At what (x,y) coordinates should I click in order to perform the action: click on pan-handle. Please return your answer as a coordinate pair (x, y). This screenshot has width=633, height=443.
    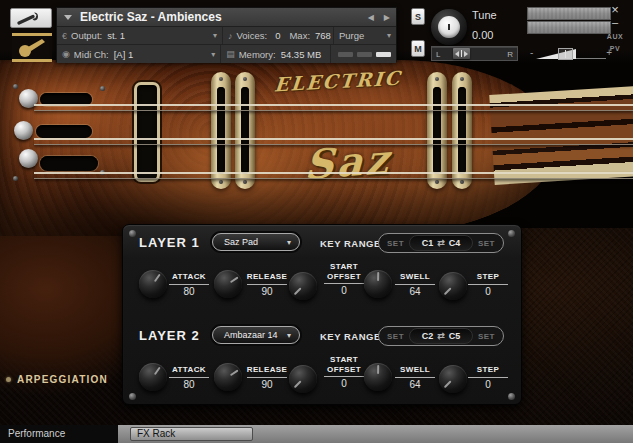
    Looking at the image, I should click on (462, 54).